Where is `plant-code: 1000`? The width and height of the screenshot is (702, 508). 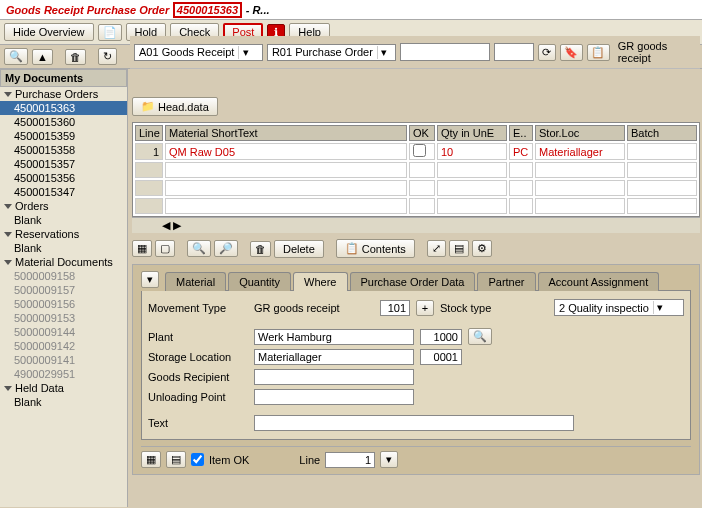
plant-code: 1000 is located at coordinates (441, 337).